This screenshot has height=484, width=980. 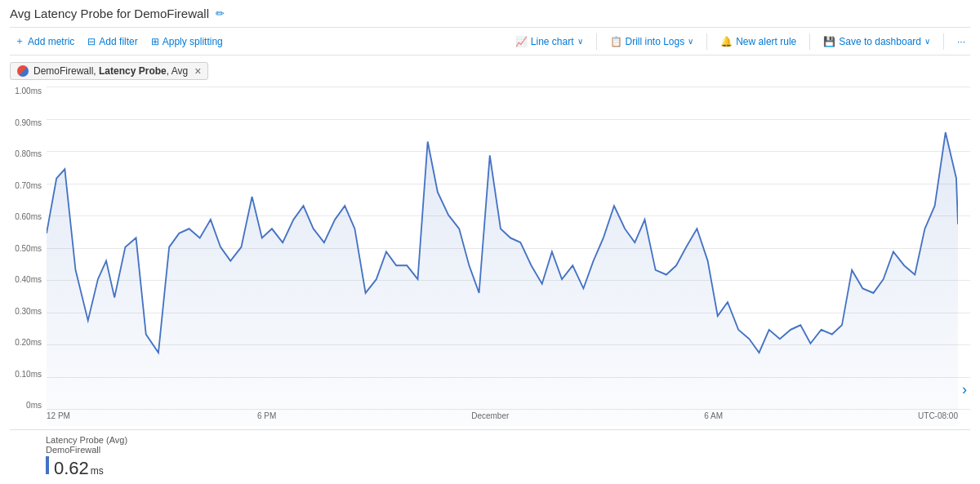 What do you see at coordinates (616, 42) in the screenshot?
I see `logs-icon: 📋` at bounding box center [616, 42].